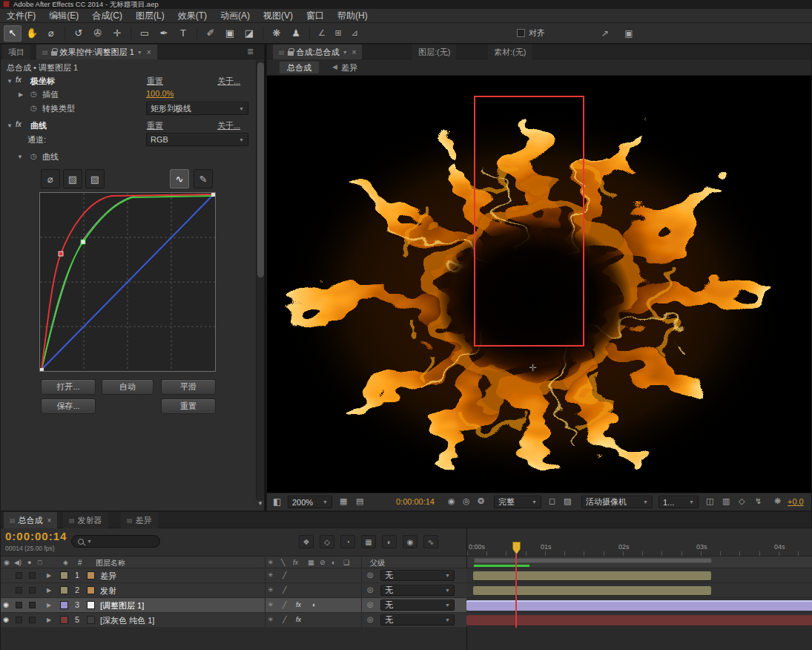  Describe the element at coordinates (529, 221) in the screenshot. I see `layer-selection-box` at that location.